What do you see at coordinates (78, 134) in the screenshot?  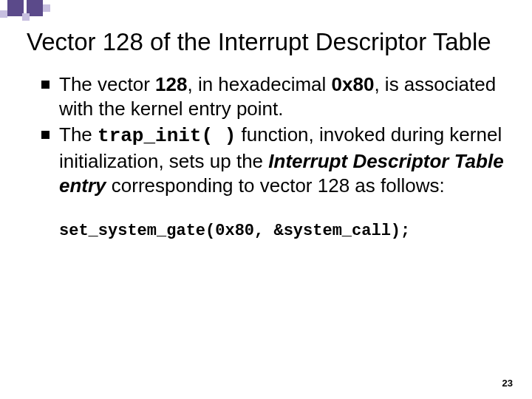 I see `text: The` at bounding box center [78, 134].